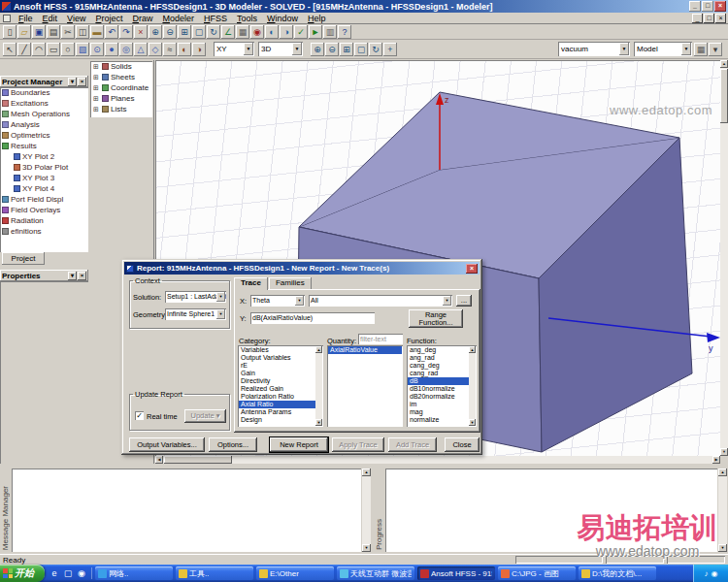 Image resolution: width=728 pixels, height=582 pixels. I want to click on restore-button: □, so click(708, 6).